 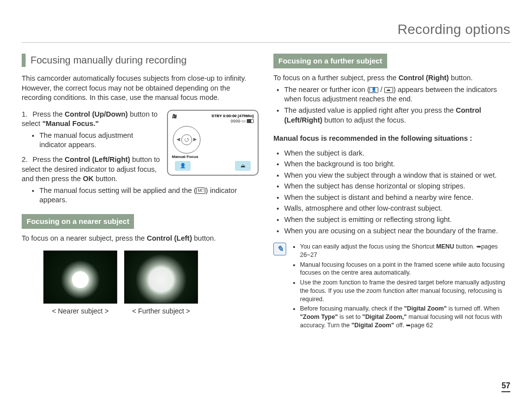 I want to click on n4b: "Digital Zoom", so click(x=426, y=309).